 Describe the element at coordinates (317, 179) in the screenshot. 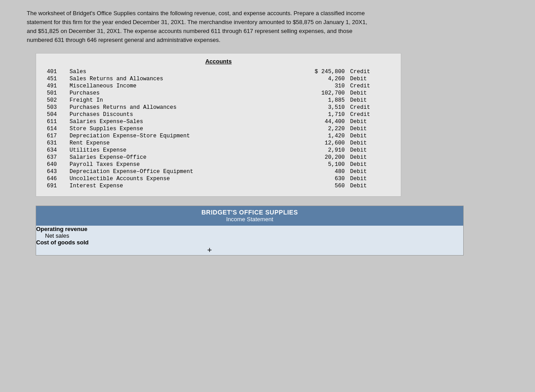

I see `account-amount: 630` at that location.